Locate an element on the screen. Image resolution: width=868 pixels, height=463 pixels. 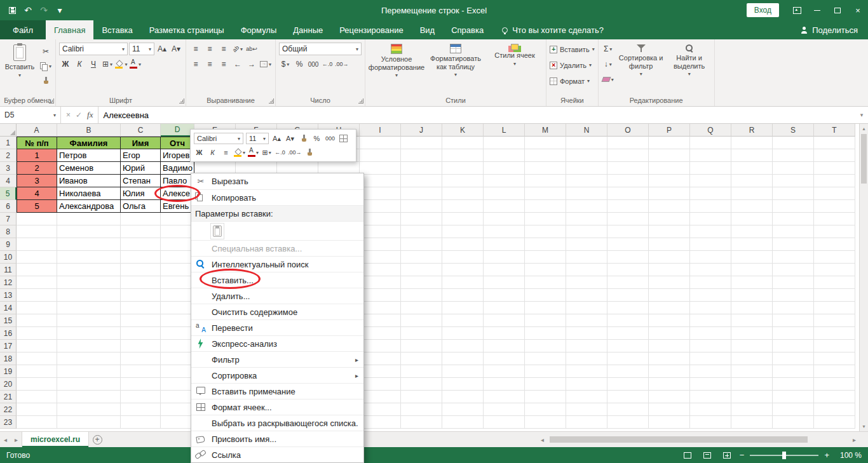
cell-L14 is located at coordinates (505, 308).